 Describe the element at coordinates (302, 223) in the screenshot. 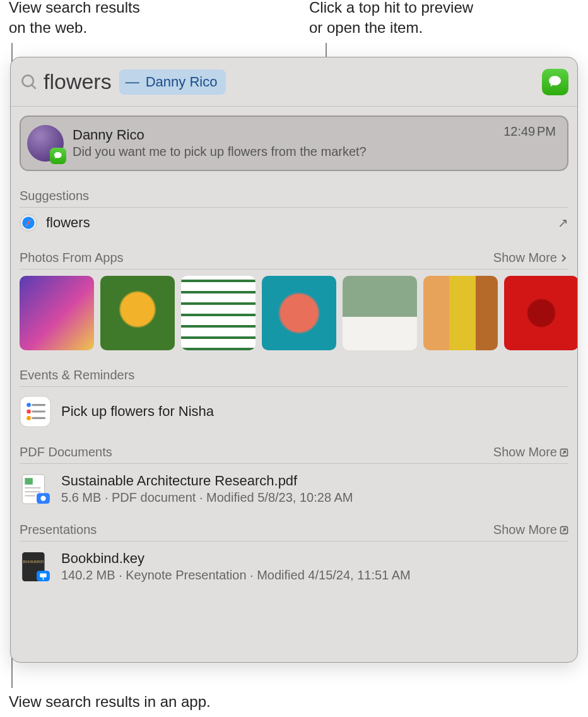

I see `suggestion-text: flowers` at that location.